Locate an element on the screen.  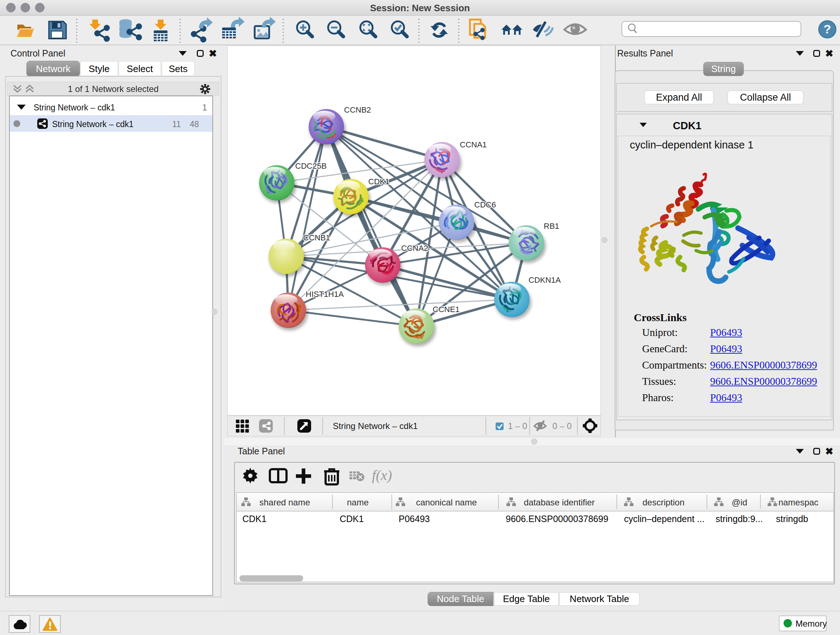
svg-text: CDKN1A is located at coordinates (545, 280).